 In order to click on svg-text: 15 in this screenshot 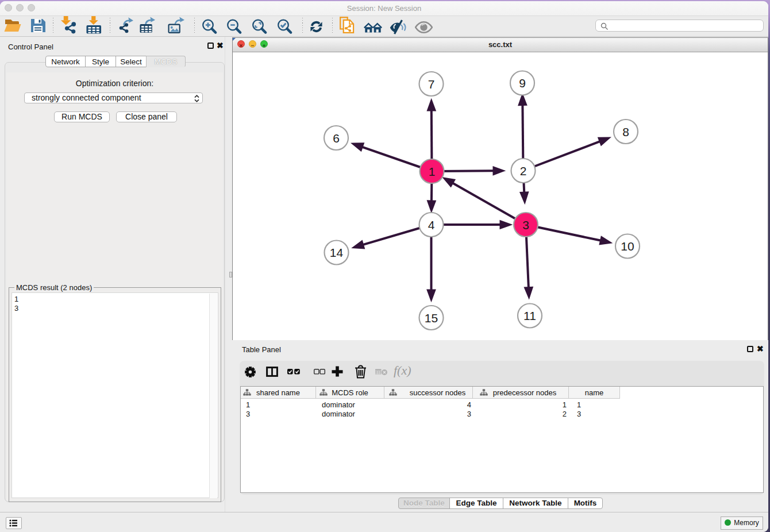, I will do `click(431, 318)`.